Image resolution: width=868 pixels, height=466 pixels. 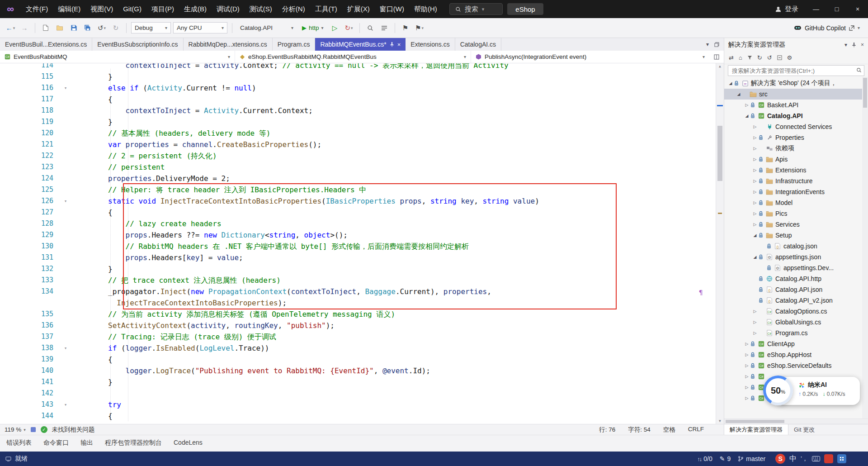 What do you see at coordinates (804, 430) in the screenshot?
I see `tab-git-changes: Git 更改` at bounding box center [804, 430].